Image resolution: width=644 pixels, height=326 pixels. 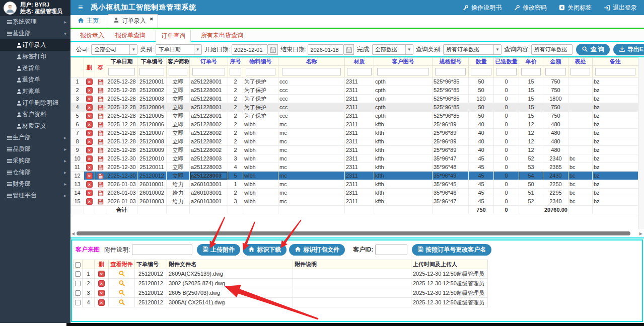 What do you see at coordinates (209, 176) in the screenshot?
I see `order-id-cell: a251228003` at bounding box center [209, 176].